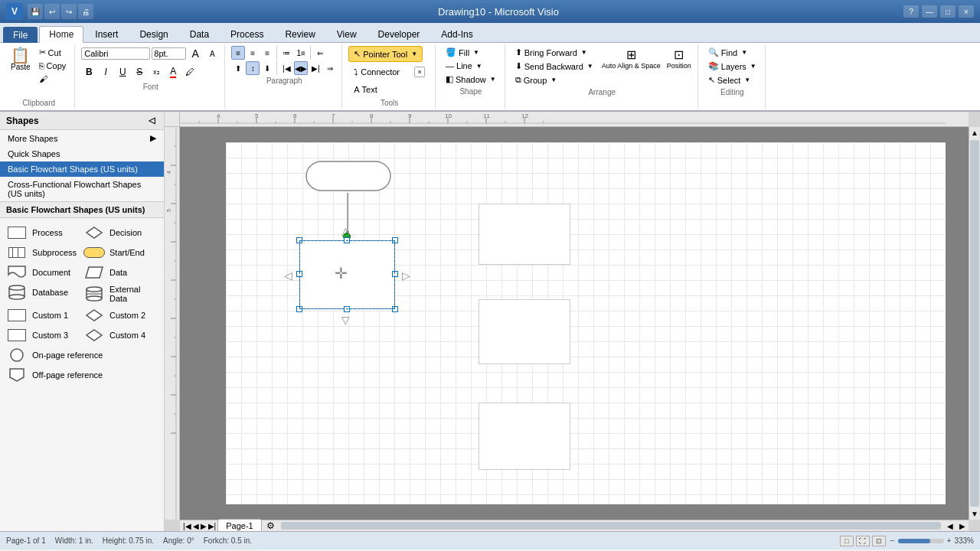  What do you see at coordinates (395, 240) in the screenshot?
I see `handle-tr` at bounding box center [395, 240].